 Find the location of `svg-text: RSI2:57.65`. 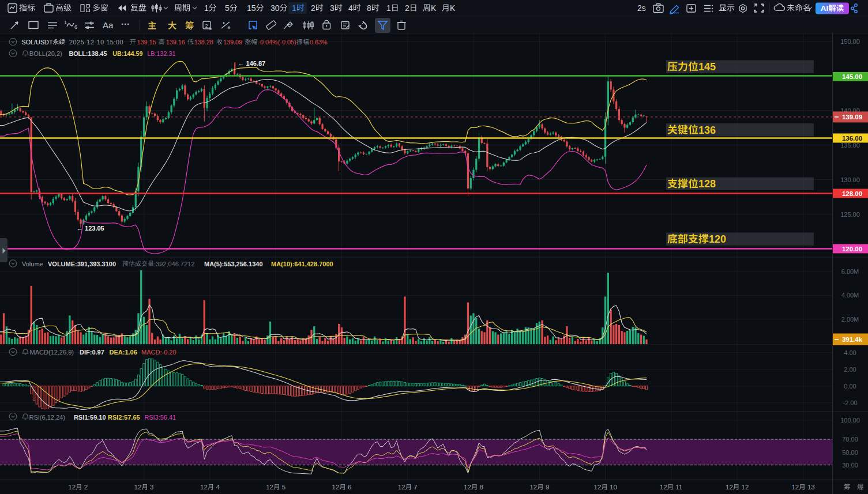

svg-text: RSI2:57.65 is located at coordinates (124, 417).